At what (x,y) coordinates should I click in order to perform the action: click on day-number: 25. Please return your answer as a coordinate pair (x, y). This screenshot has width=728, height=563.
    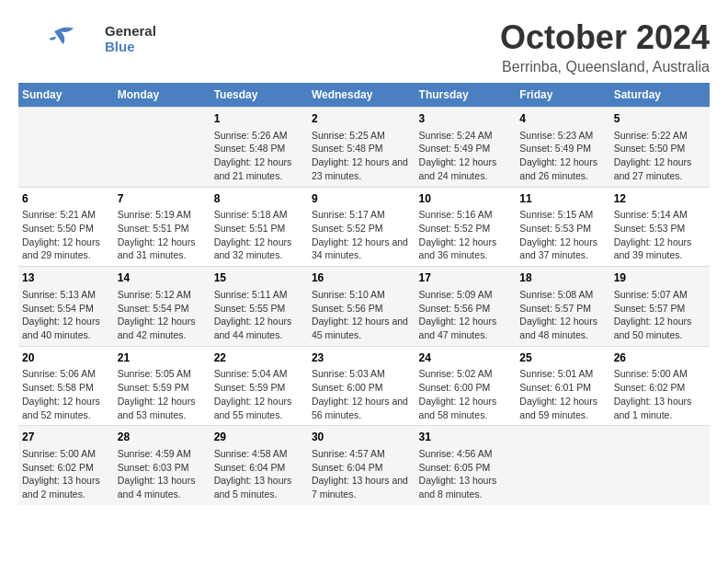
    Looking at the image, I should click on (563, 359).